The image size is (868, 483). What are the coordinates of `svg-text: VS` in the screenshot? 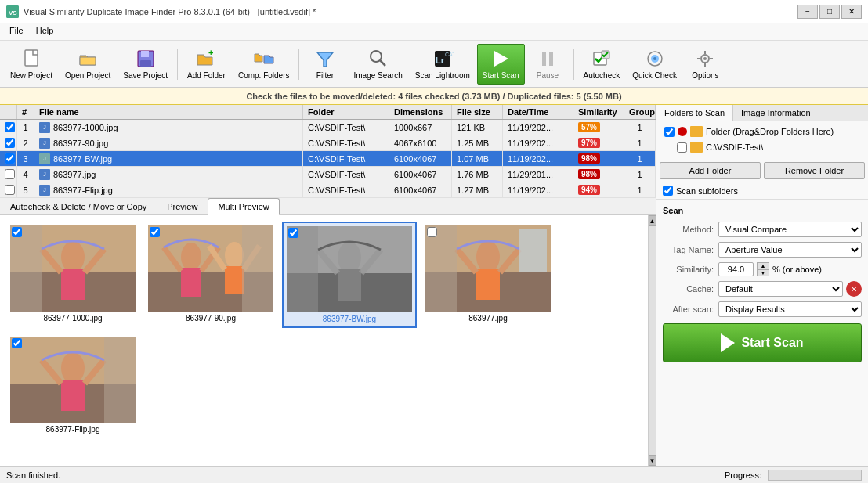 It's located at (13, 13).